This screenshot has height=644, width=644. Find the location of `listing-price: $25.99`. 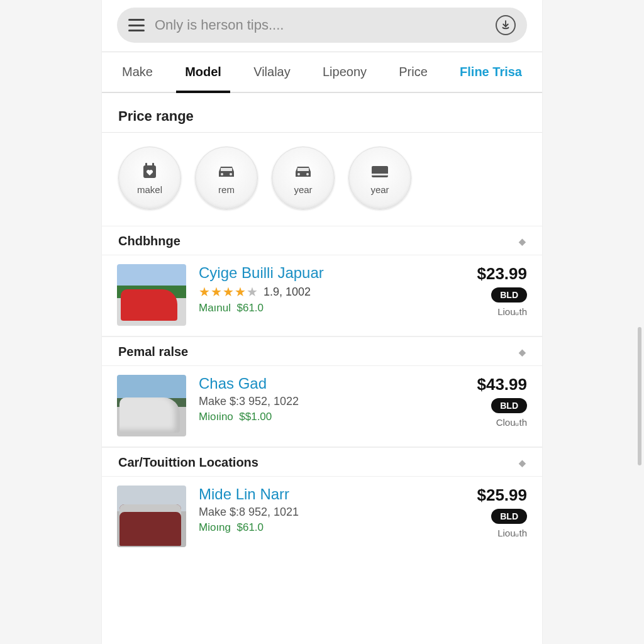

listing-price: $25.99 is located at coordinates (502, 496).